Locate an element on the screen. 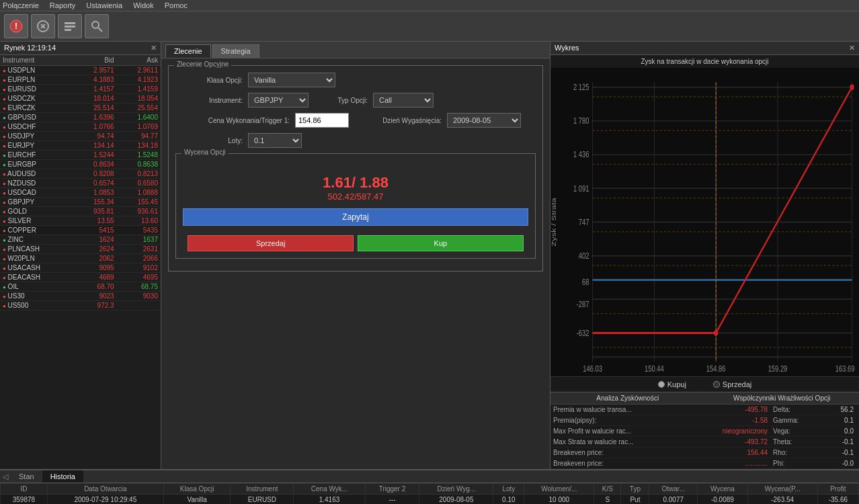  bottom-table-row: 3598782009-07-29 10:29:45VanillaEURUSD1.… is located at coordinates (430, 500).